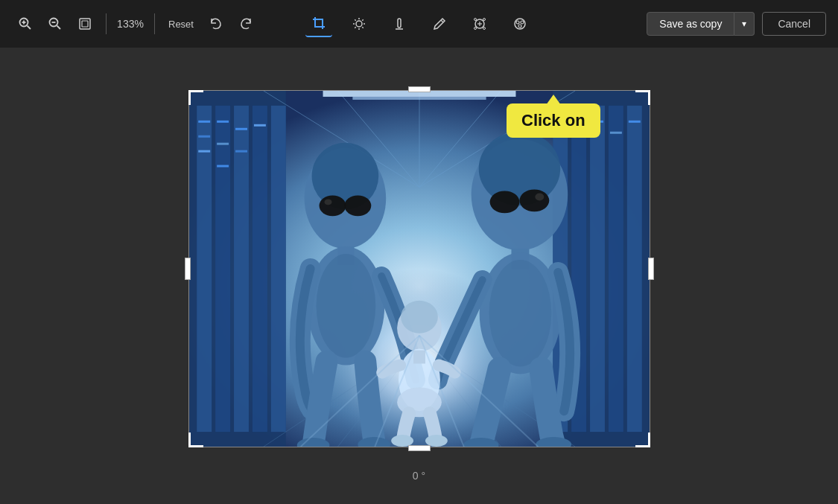  What do you see at coordinates (85, 24) in the screenshot?
I see `fit-frame-button` at bounding box center [85, 24].